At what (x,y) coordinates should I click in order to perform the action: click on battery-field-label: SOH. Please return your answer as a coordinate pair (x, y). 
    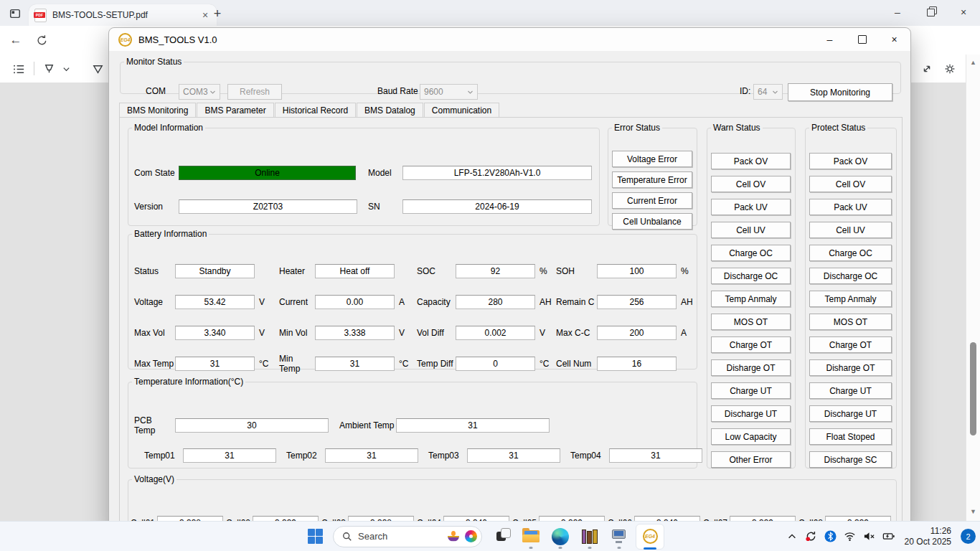
    Looking at the image, I should click on (577, 271).